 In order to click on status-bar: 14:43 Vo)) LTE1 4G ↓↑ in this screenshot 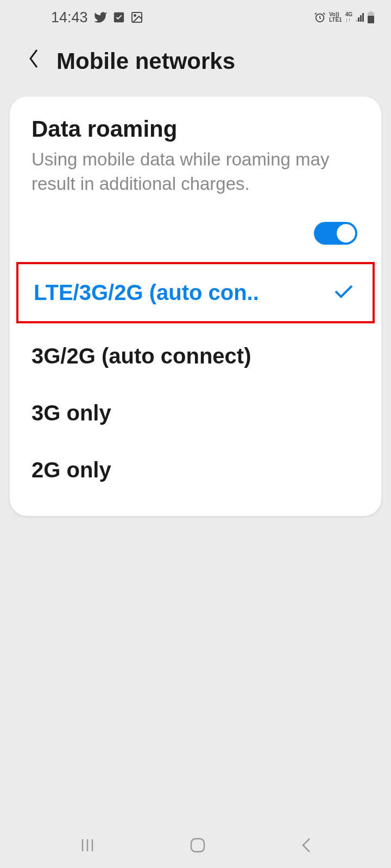, I will do `click(195, 16)`.